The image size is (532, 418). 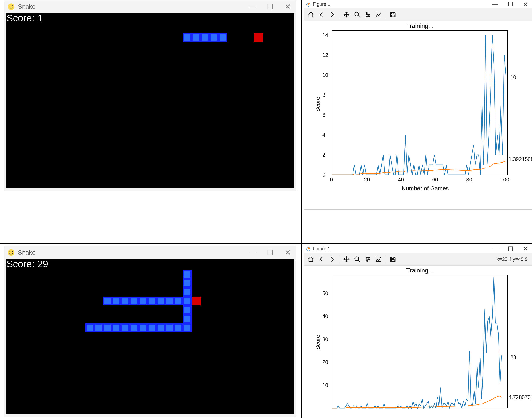 I want to click on x-tick: 80, so click(x=469, y=180).